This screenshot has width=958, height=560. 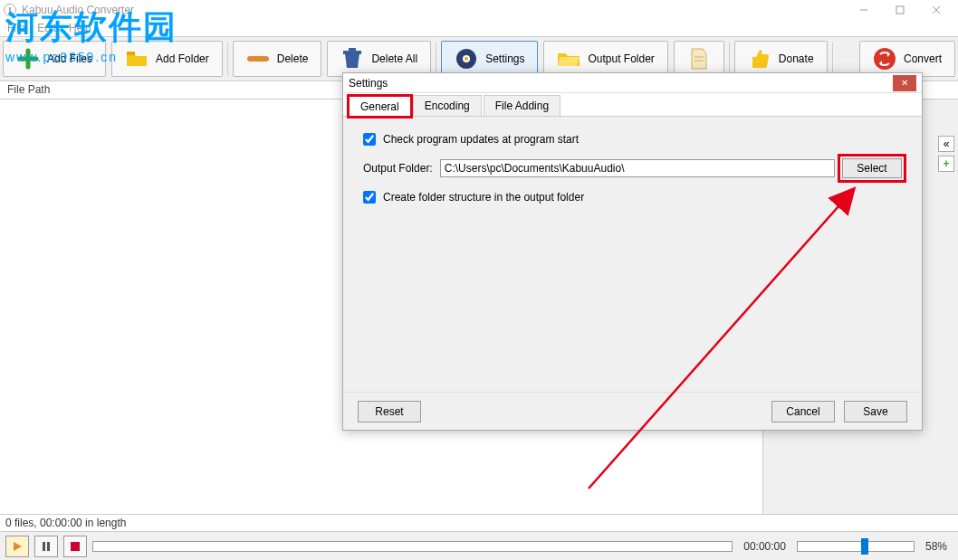 I want to click on dialog-title: Settings, so click(x=368, y=83).